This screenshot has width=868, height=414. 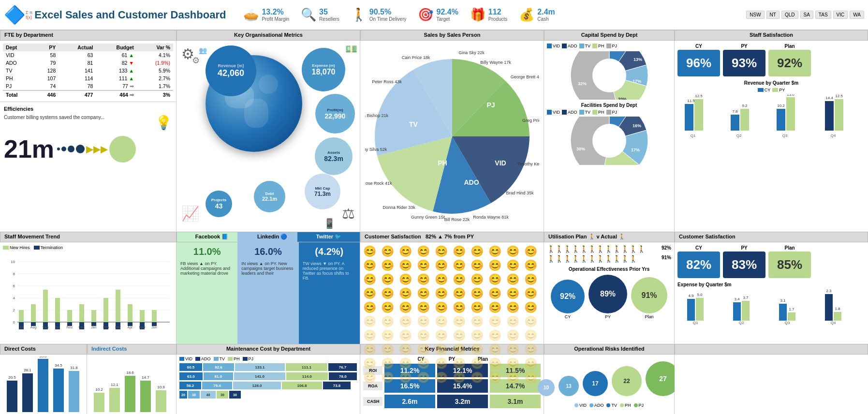 I want to click on svg-text: 2.3, so click(x=829, y=291).